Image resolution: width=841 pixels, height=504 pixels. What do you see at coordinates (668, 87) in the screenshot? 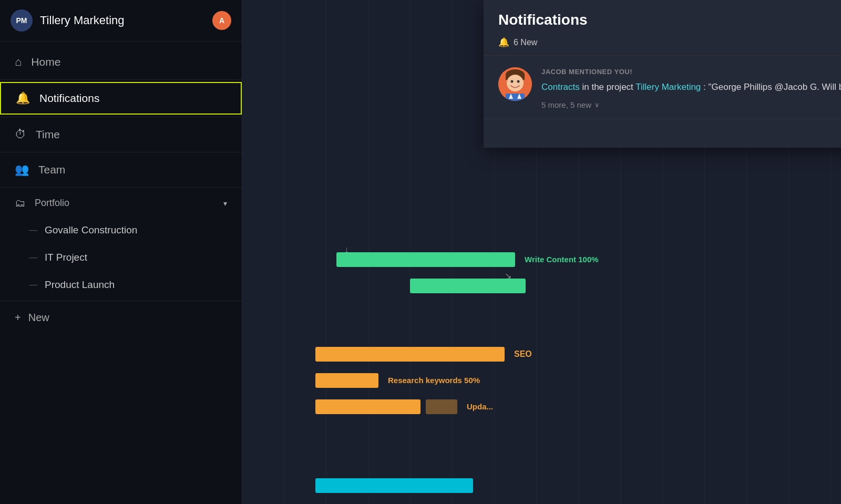
I see `notification-link-project: Tillery Marketing` at bounding box center [668, 87].